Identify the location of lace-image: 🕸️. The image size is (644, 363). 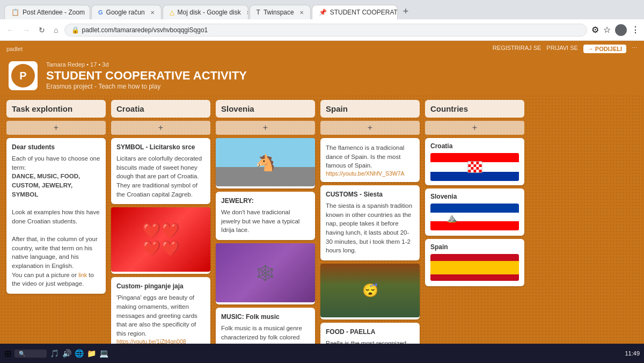
(265, 273).